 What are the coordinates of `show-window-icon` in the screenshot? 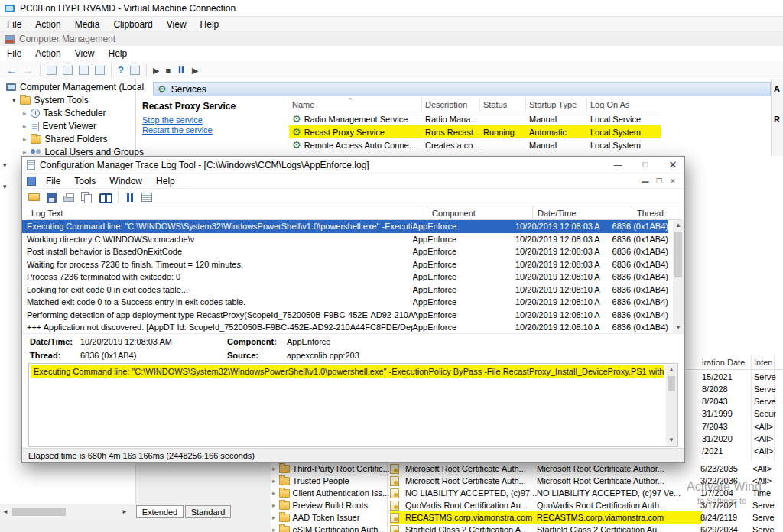 It's located at (135, 70).